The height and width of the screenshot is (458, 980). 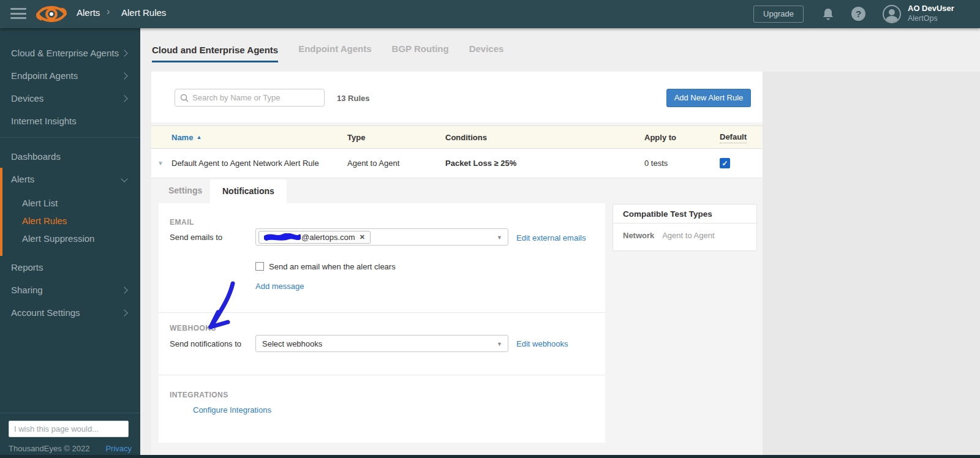 I want to click on sidebar-item-alerts: Alerts, so click(x=71, y=179).